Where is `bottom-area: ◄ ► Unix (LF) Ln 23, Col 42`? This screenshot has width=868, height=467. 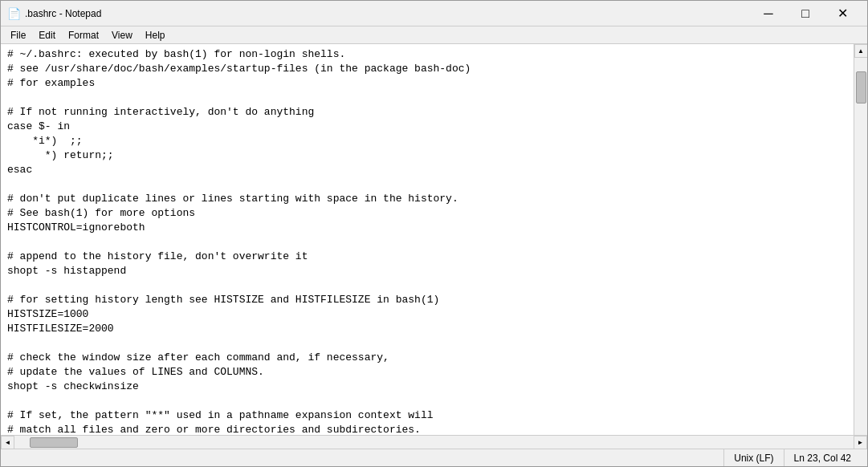
bottom-area: ◄ ► Unix (LF) Ln 23, Col 42 is located at coordinates (434, 451).